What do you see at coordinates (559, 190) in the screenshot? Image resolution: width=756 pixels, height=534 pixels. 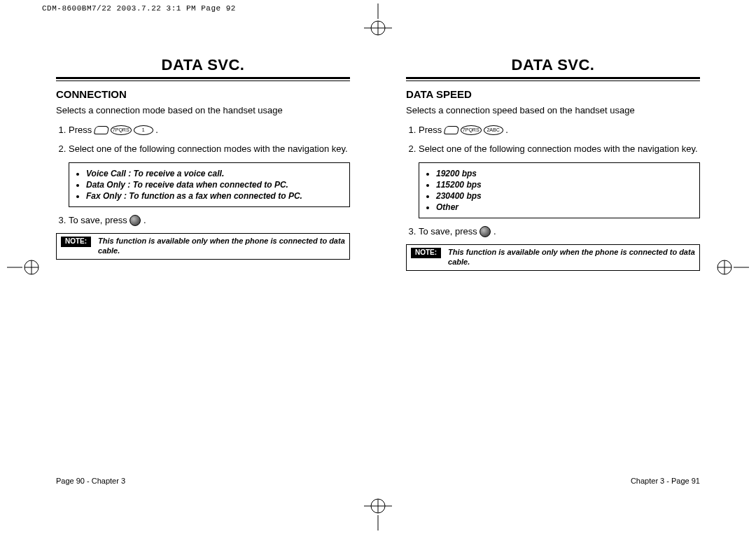 I see `options-box: 19200 bps 115200 bps 230400 bps Other` at bounding box center [559, 190].